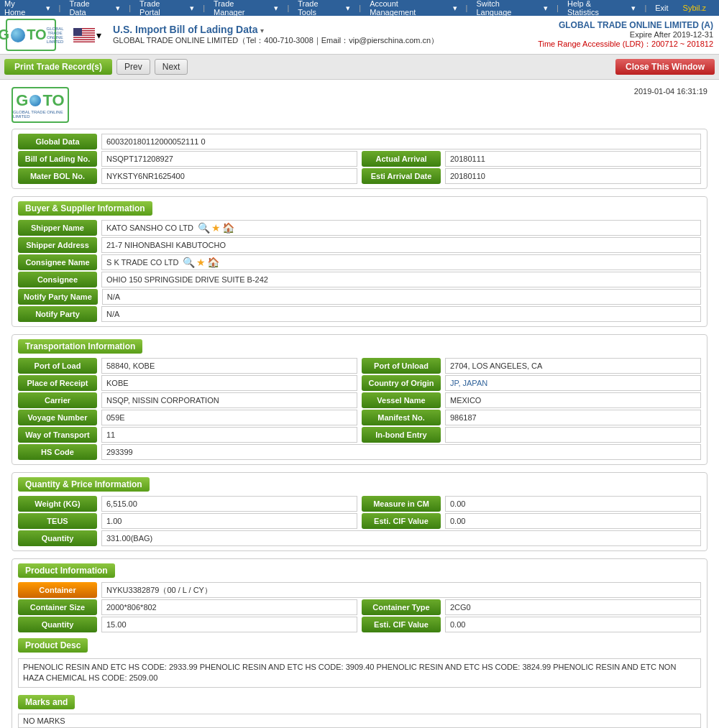 The height and width of the screenshot is (728, 719). What do you see at coordinates (360, 538) in the screenshot?
I see `quantity-row: Quantity 331.00(BAG)` at bounding box center [360, 538].